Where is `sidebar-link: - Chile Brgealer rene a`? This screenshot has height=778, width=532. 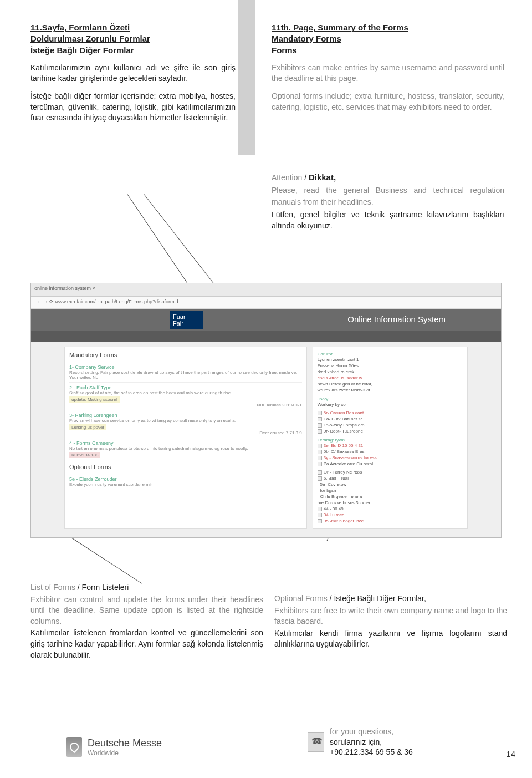 sidebar-link: - Chile Brgealer rene a is located at coordinates (390, 497).